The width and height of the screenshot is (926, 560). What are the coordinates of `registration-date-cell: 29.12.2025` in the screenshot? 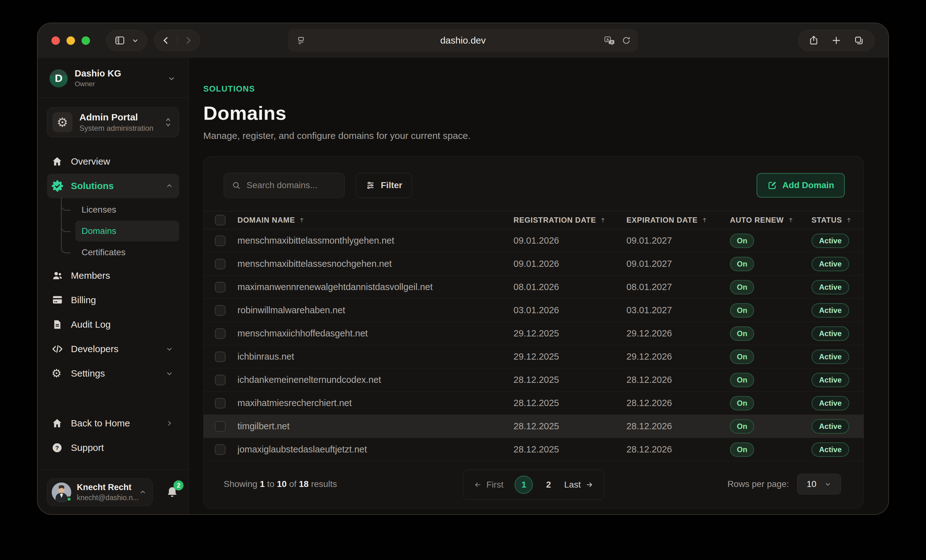 It's located at (570, 334).